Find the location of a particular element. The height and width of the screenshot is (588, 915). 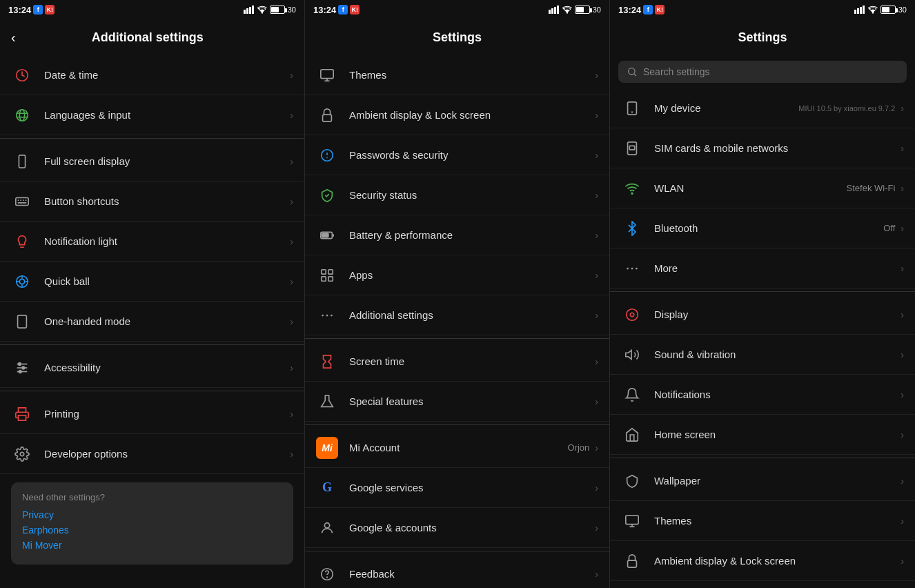

settings-item-wallpaper: Wallpaper › is located at coordinates (762, 481).